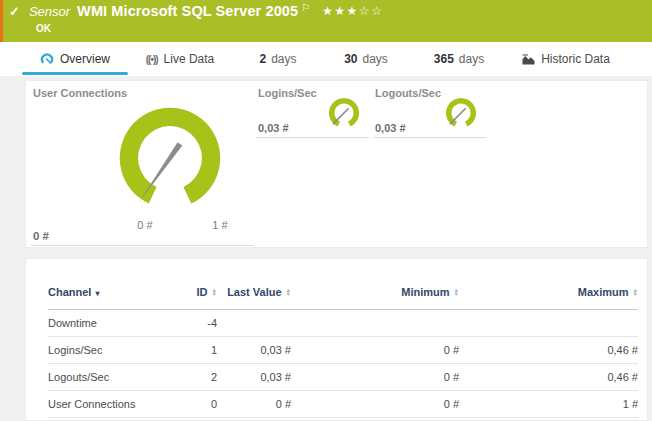  What do you see at coordinates (180, 59) in the screenshot?
I see `tab-live-data: ((•)) Live Data` at bounding box center [180, 59].